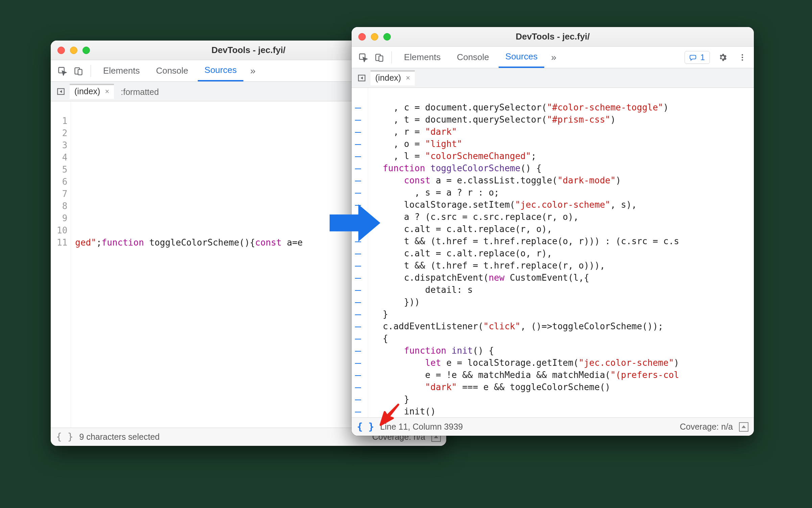 The image size is (812, 508). What do you see at coordinates (61, 264) in the screenshot?
I see `line-gutter: 1 2 3 4 5 6 7 8 9 10 11` at bounding box center [61, 264].